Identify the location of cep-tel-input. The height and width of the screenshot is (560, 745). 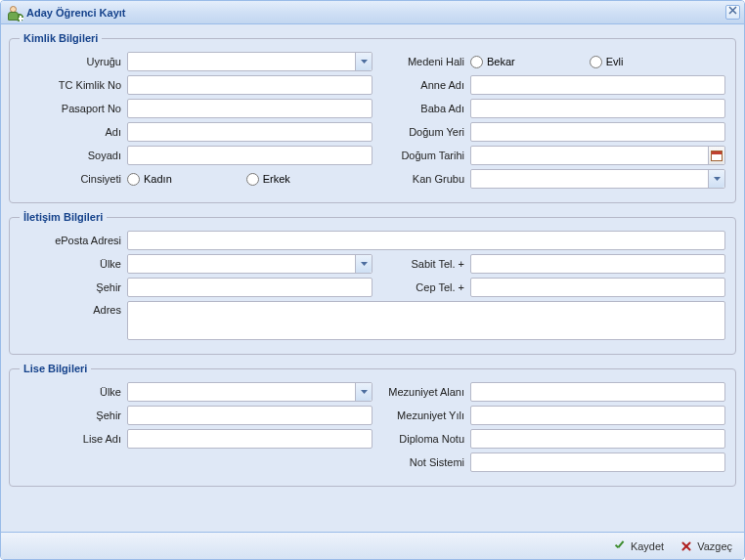
(598, 287).